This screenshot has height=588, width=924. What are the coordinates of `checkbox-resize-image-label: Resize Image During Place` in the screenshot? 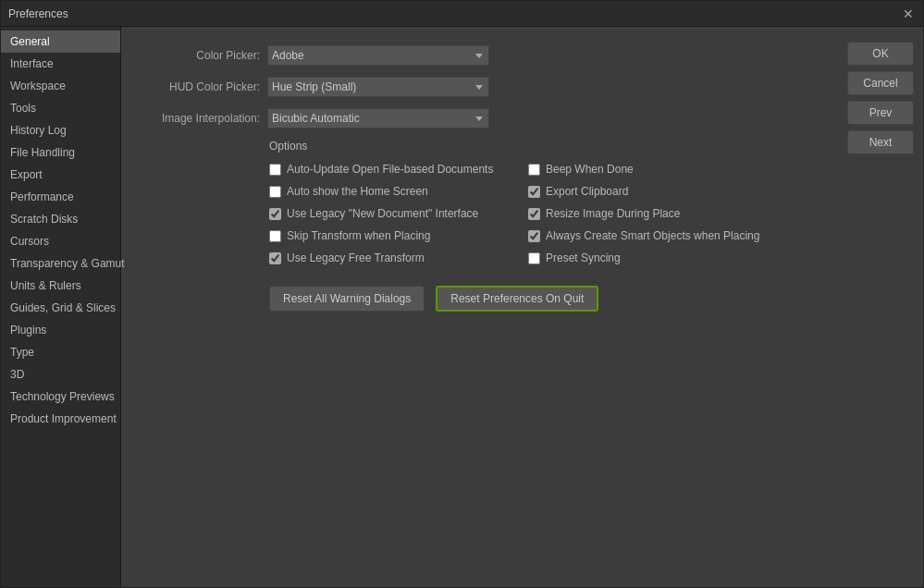 It's located at (612, 214).